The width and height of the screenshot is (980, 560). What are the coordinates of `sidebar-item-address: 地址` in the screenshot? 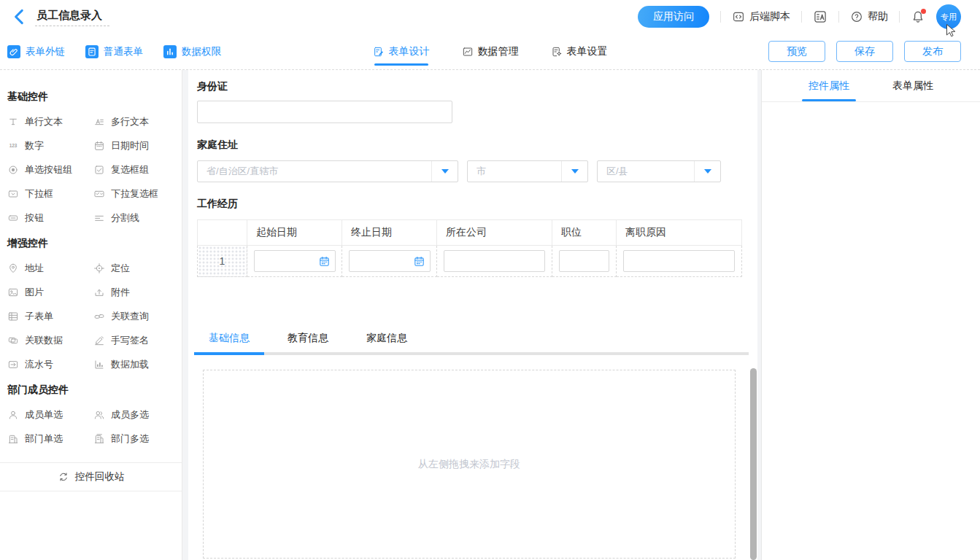 It's located at (50, 268).